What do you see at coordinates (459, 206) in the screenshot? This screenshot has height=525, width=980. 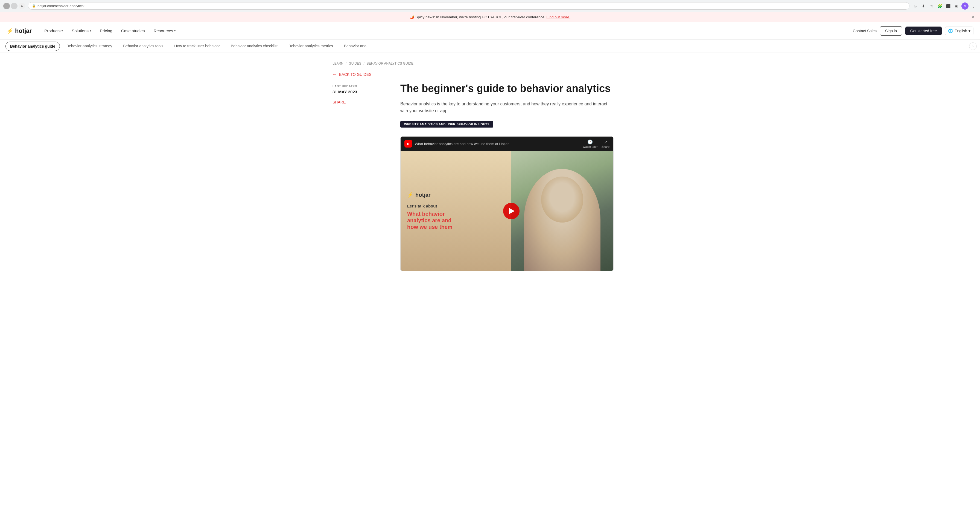 I see `video-headline: Let's talk about` at bounding box center [459, 206].